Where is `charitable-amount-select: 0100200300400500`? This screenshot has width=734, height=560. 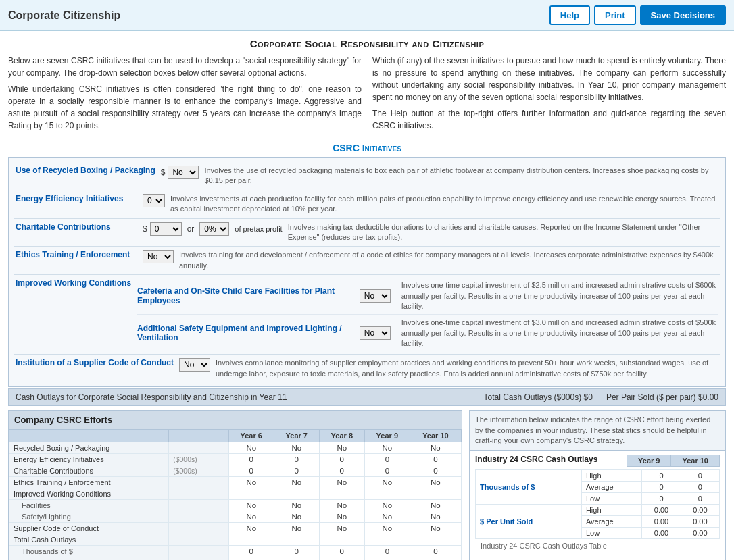
charitable-amount-select: 0100200300400500 is located at coordinates (166, 229).